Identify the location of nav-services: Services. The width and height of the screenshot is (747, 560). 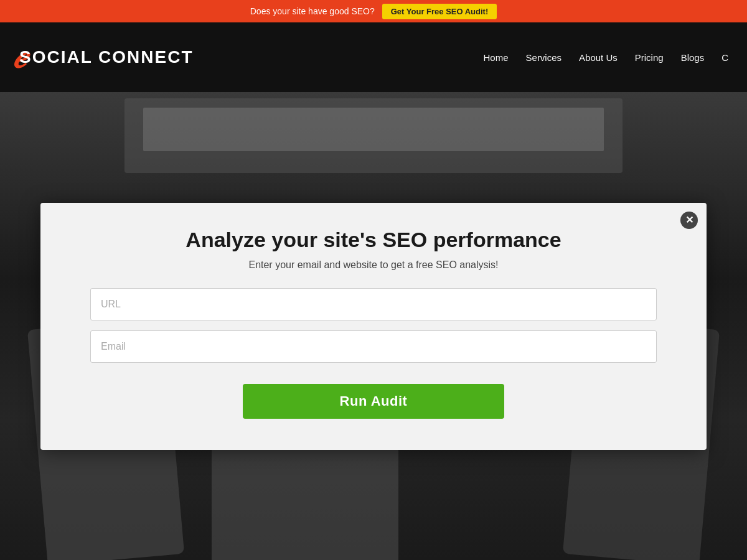
(544, 57).